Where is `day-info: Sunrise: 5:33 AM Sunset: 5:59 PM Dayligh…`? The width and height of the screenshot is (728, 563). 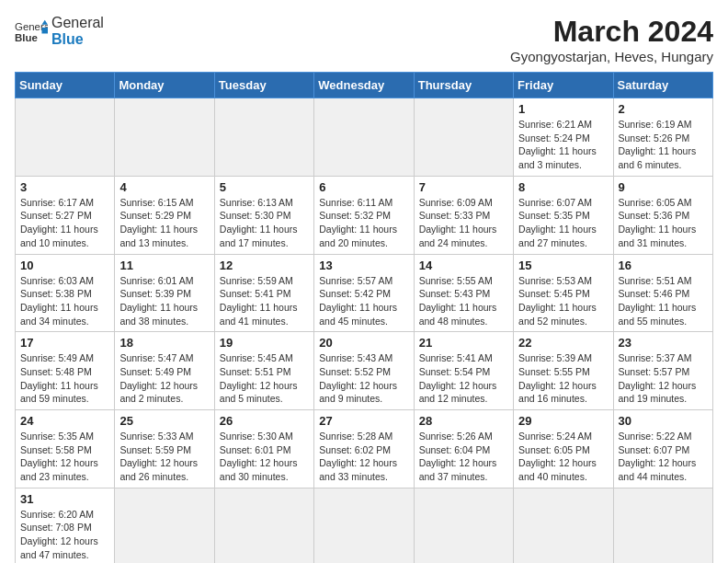 day-info: Sunrise: 5:33 AM Sunset: 5:59 PM Dayligh… is located at coordinates (164, 456).